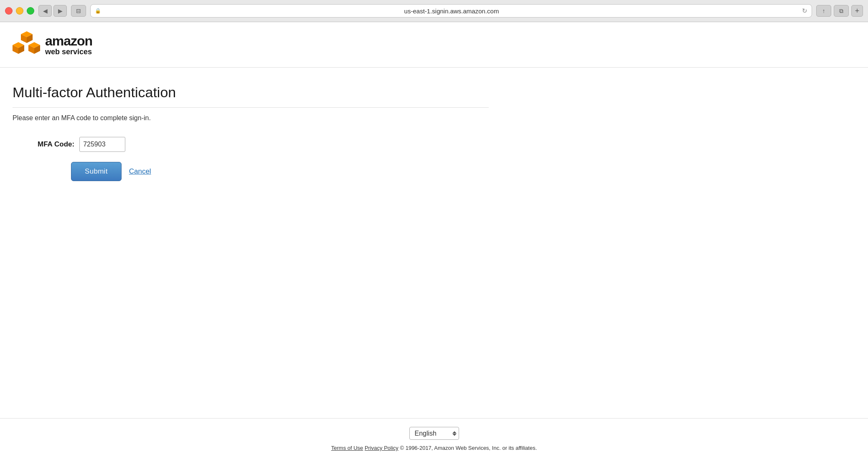  Describe the element at coordinates (30, 11) in the screenshot. I see `maximize-window-button` at that location.